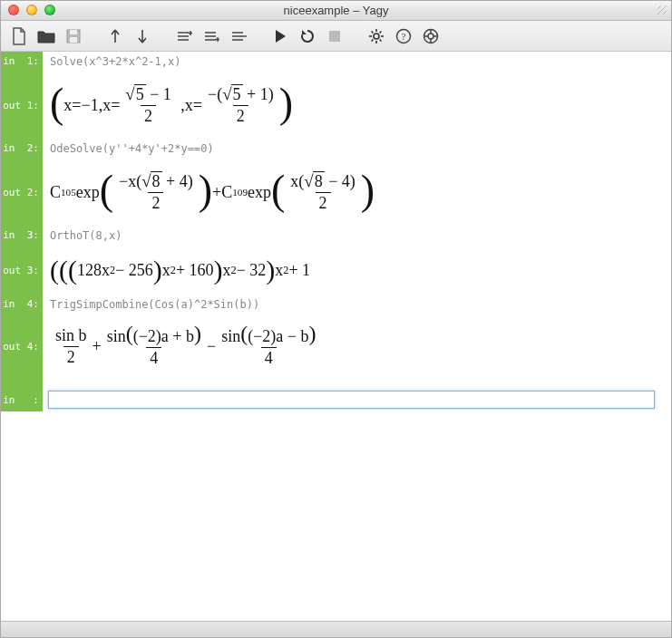  Describe the element at coordinates (336, 36) in the screenshot. I see `toolbar: ?` at that location.